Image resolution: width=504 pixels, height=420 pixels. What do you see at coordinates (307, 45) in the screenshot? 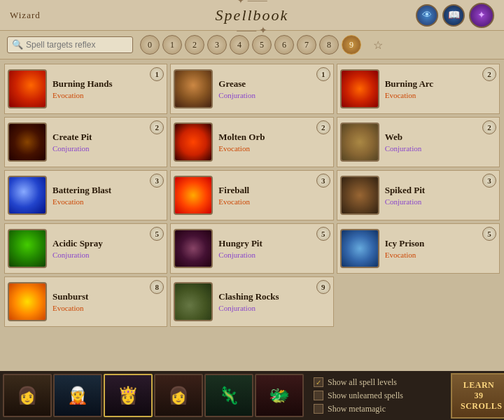
I see `level-btn-7: 7` at bounding box center [307, 45].